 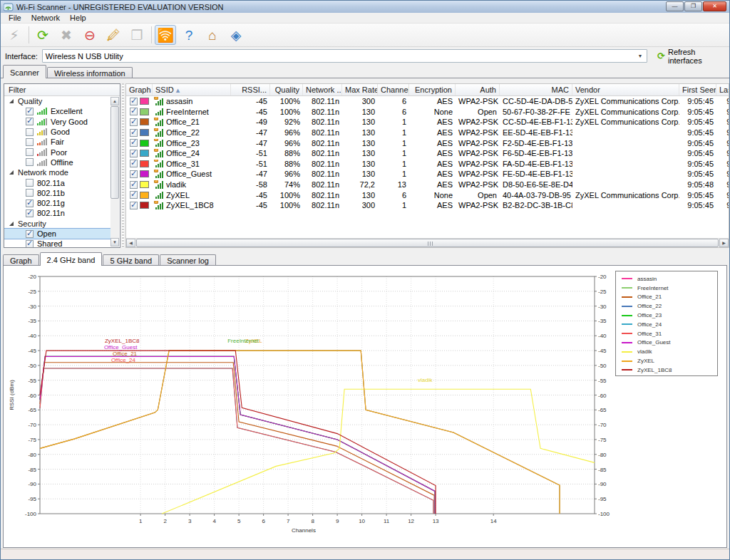 What do you see at coordinates (428, 142) in the screenshot?
I see `table-row-office_23: Office_23-4796%802.11n1301AESWPA2-PSKF2-…` at bounding box center [428, 142].